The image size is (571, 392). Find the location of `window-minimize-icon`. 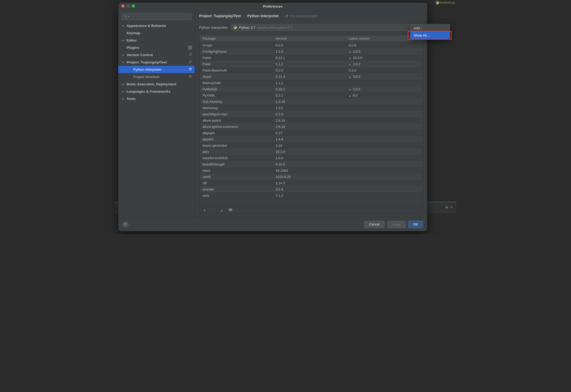

window-minimize-icon is located at coordinates (128, 6).